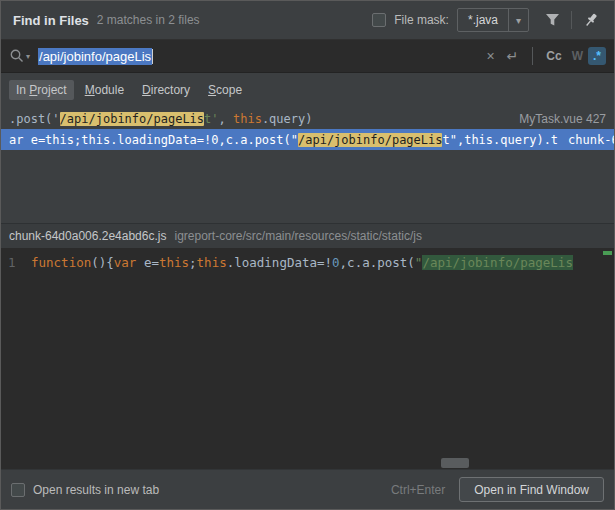 The height and width of the screenshot is (510, 615). I want to click on result-row-mytask: .post('/api/jobinfo/pageList', this.quer…, so click(308, 118).